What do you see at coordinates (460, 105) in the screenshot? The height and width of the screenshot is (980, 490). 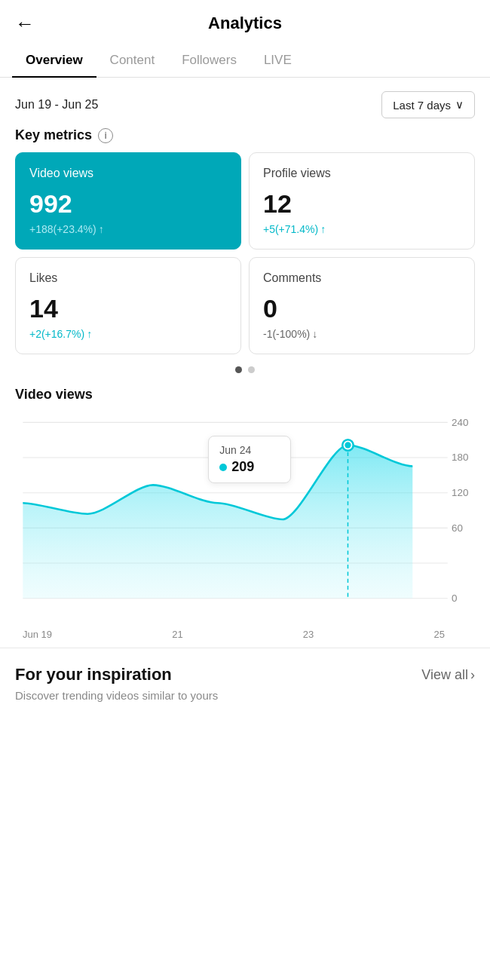 I see `chevron-down-icon: ∨` at bounding box center [460, 105].